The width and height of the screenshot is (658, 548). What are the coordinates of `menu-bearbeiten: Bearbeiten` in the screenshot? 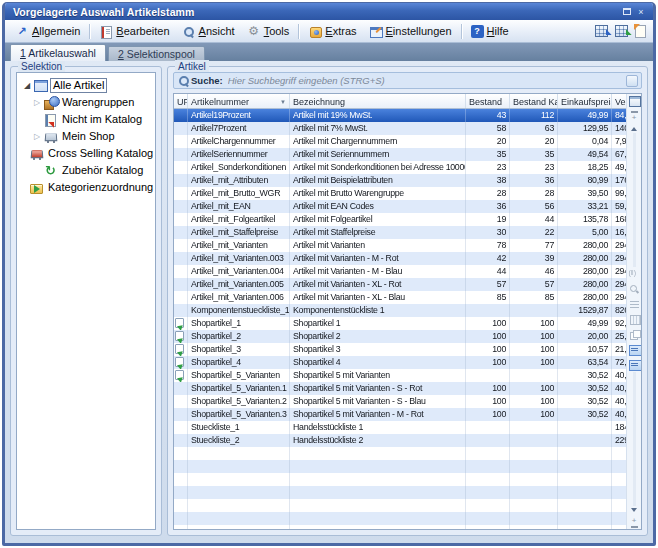 It's located at (134, 32).